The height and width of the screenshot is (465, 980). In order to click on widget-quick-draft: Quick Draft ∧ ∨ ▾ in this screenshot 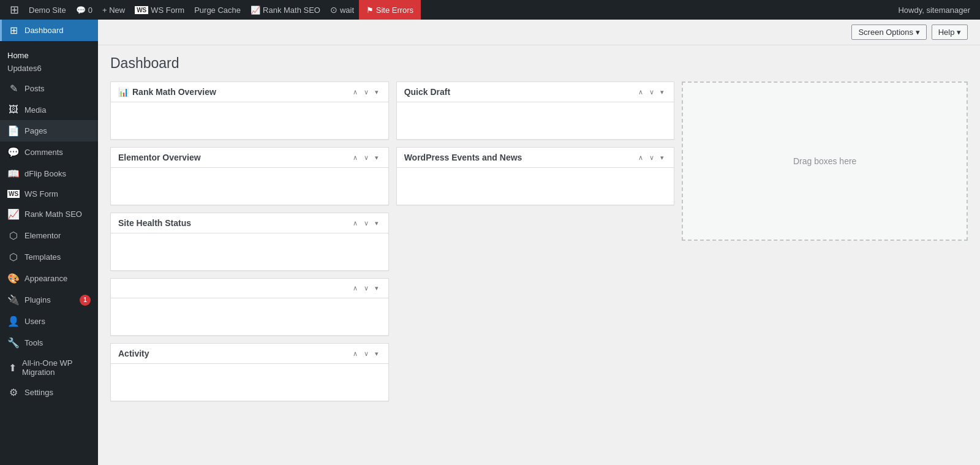, I will do `click(535, 110)`.